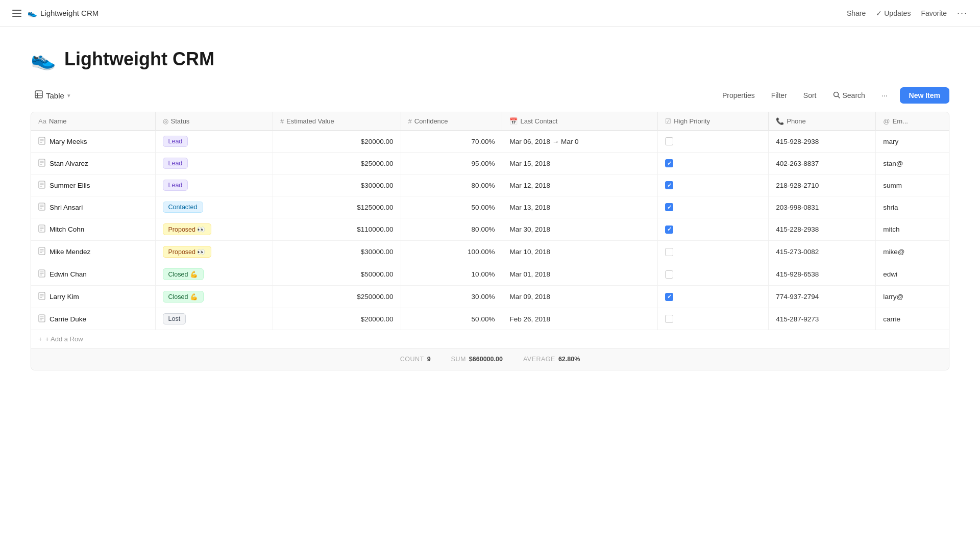  Describe the element at coordinates (93, 319) in the screenshot. I see `cell-name: Carrie Duke` at that location.